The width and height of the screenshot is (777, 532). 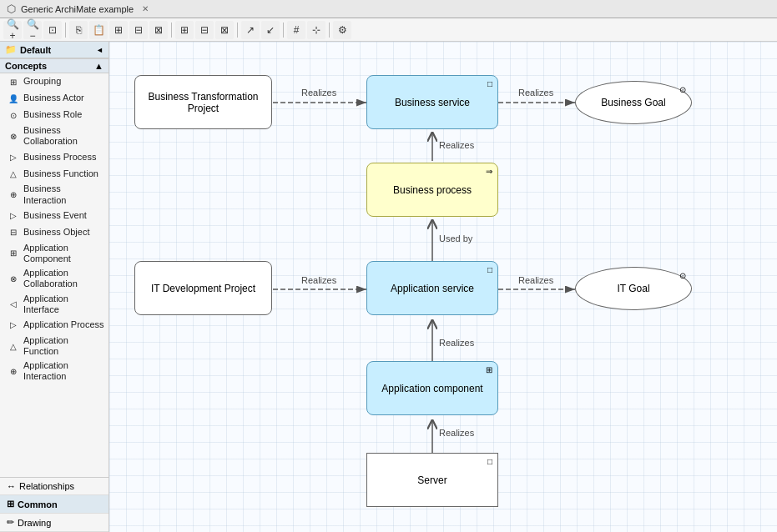 What do you see at coordinates (536, 93) in the screenshot?
I see `label-realizes-biz-service: Realizes` at bounding box center [536, 93].